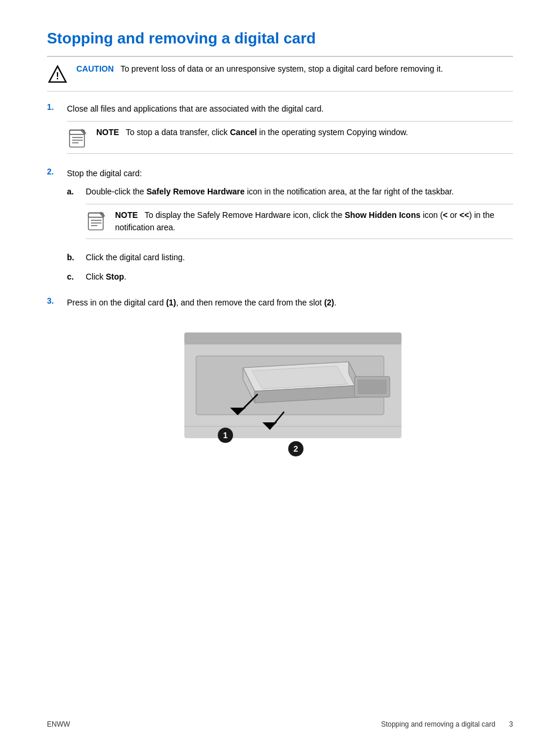 This screenshot has height=746, width=560. Describe the element at coordinates (290, 137) in the screenshot. I see `note-block-1: NOTE To stop a data transfer, click Canc…` at that location.